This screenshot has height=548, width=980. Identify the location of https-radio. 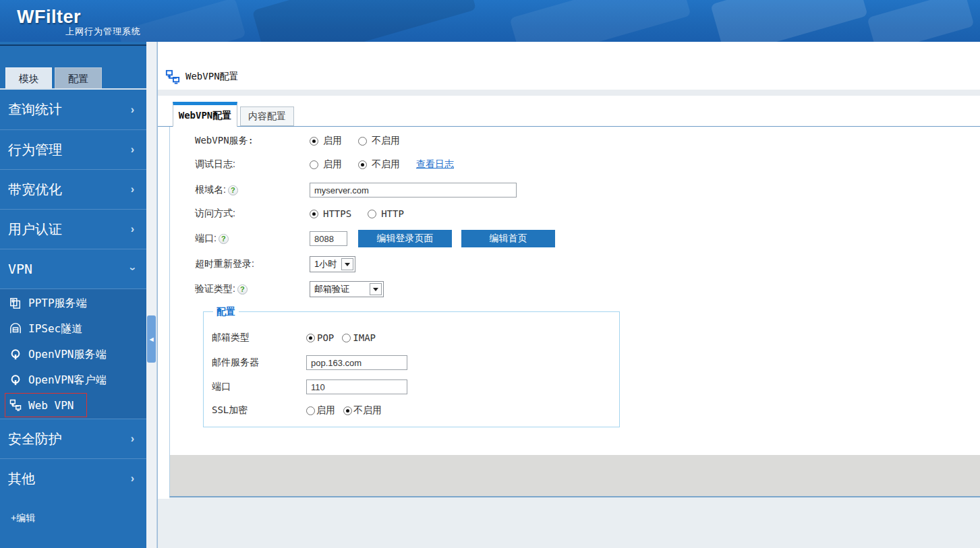
(314, 214).